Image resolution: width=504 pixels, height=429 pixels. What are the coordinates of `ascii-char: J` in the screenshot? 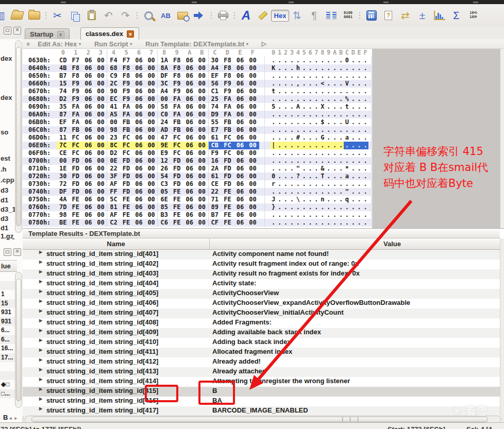 It's located at (274, 200).